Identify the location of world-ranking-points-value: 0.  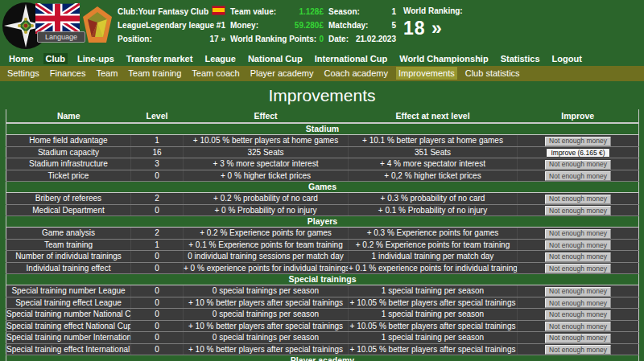
(321, 39).